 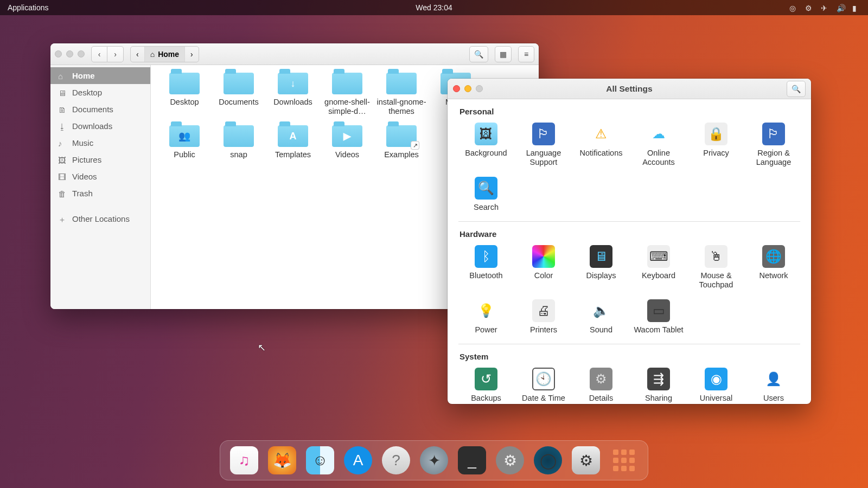 I want to click on settings-universal-access: ◉Universal Access, so click(x=716, y=385).